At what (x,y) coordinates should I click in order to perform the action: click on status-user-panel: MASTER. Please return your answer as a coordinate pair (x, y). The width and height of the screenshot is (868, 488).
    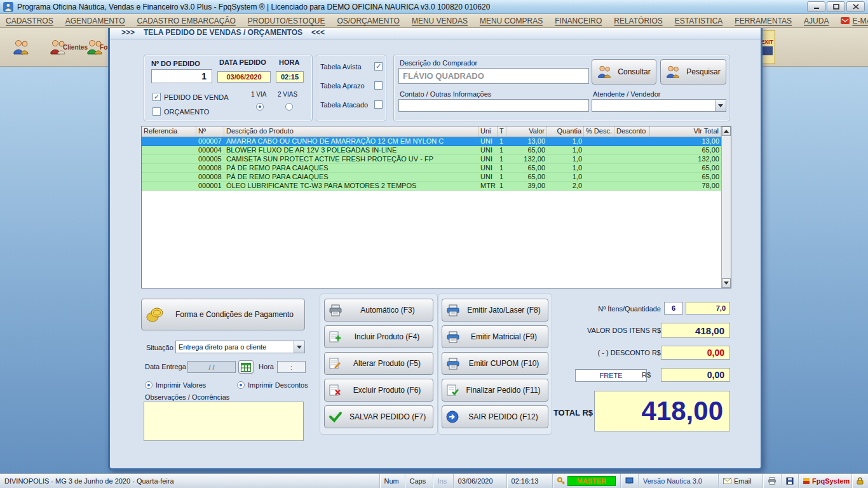
    Looking at the image, I should click on (587, 481).